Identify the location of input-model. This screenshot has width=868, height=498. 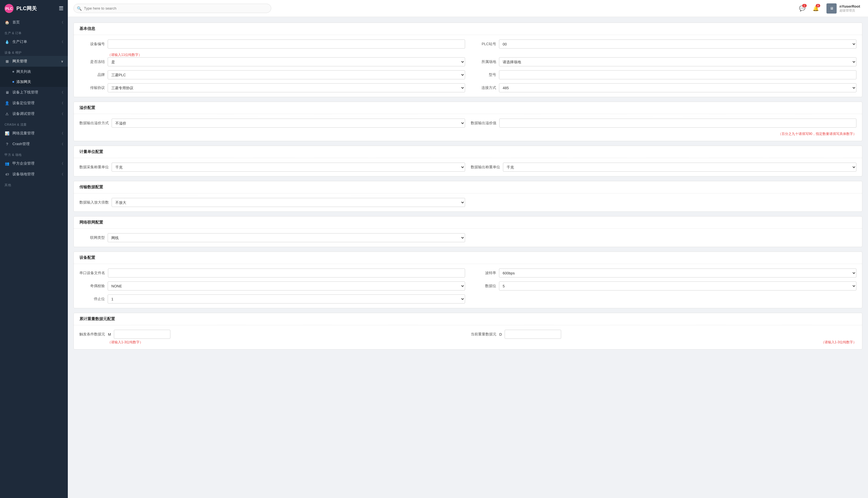
(678, 75).